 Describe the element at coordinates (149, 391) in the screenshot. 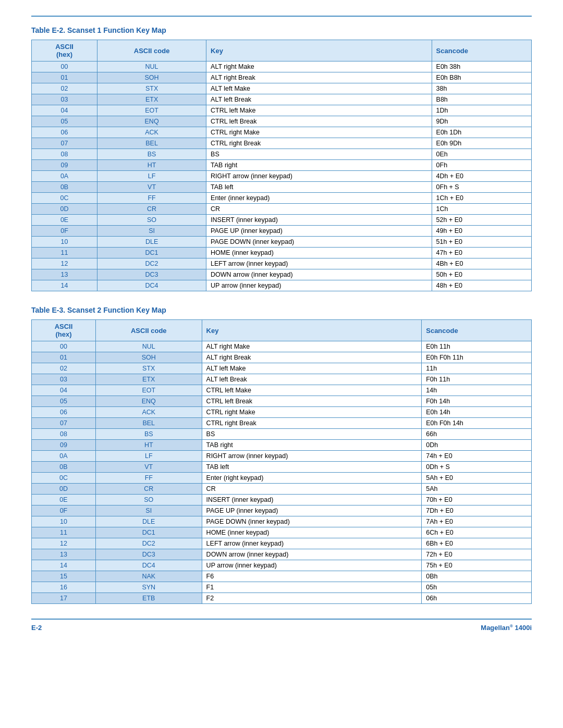

I see `ascii-code-cell: EOT` at that location.